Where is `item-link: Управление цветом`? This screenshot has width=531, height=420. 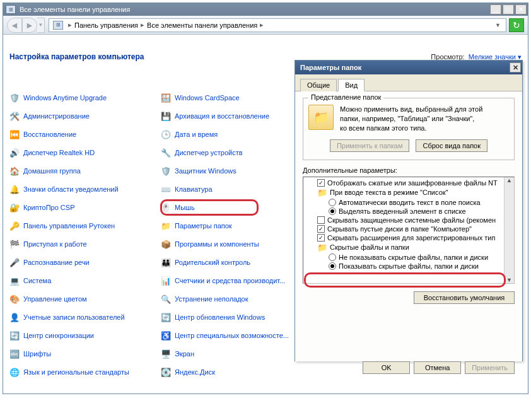 item-link: Управление цветом is located at coordinates (55, 299).